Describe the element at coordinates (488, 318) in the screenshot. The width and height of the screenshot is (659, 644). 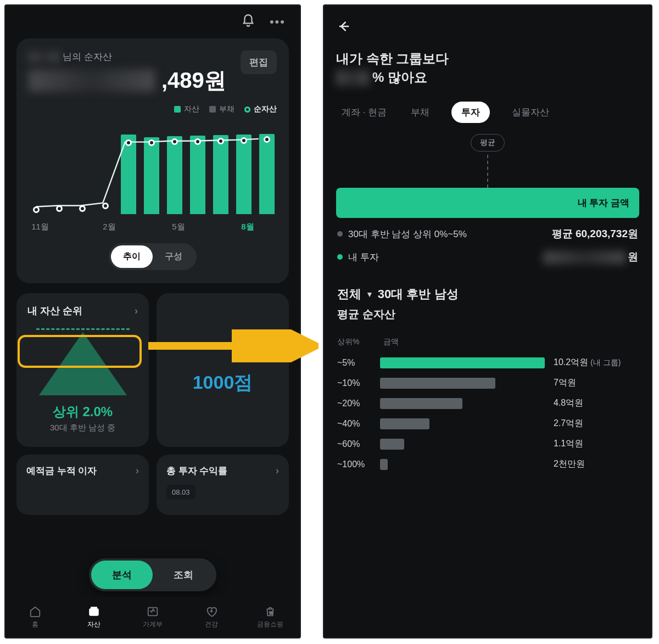
I see `distribution-title: 평균 순자산` at that location.